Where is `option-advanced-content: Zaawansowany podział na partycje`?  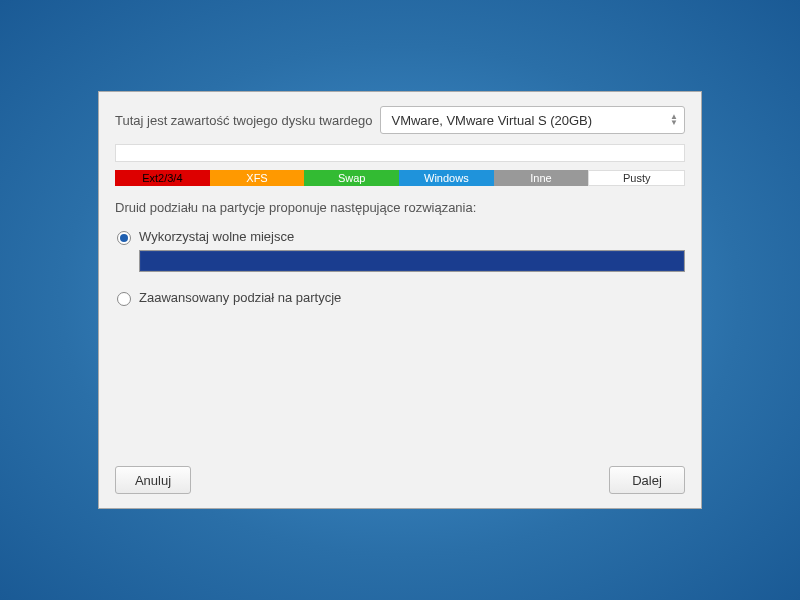
option-advanced-content: Zaawansowany podział na partycje is located at coordinates (412, 300).